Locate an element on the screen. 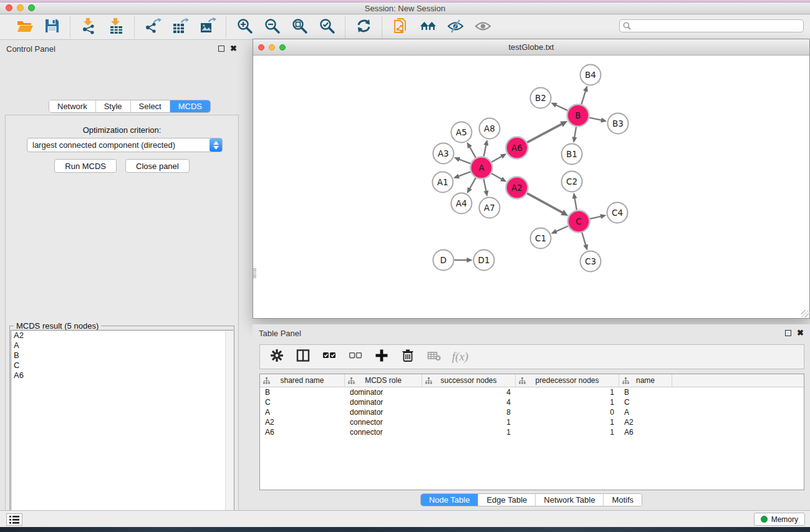 This screenshot has height=532, width=810. table-cell: A is located at coordinates (302, 412).